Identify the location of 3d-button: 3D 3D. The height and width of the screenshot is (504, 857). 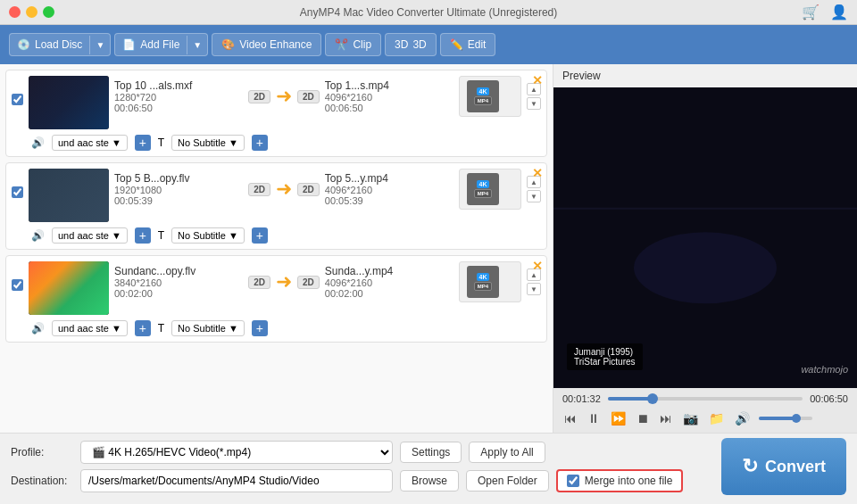
(411, 45).